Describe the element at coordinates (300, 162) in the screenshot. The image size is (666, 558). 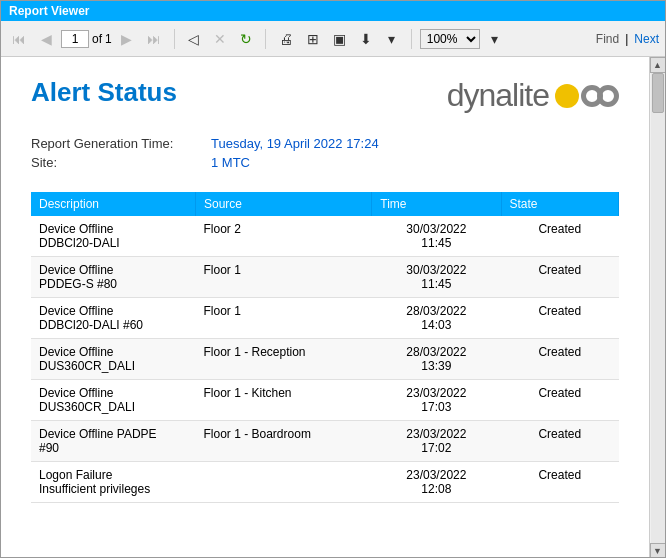
I see `meta-value-site: 1 MTC` at that location.